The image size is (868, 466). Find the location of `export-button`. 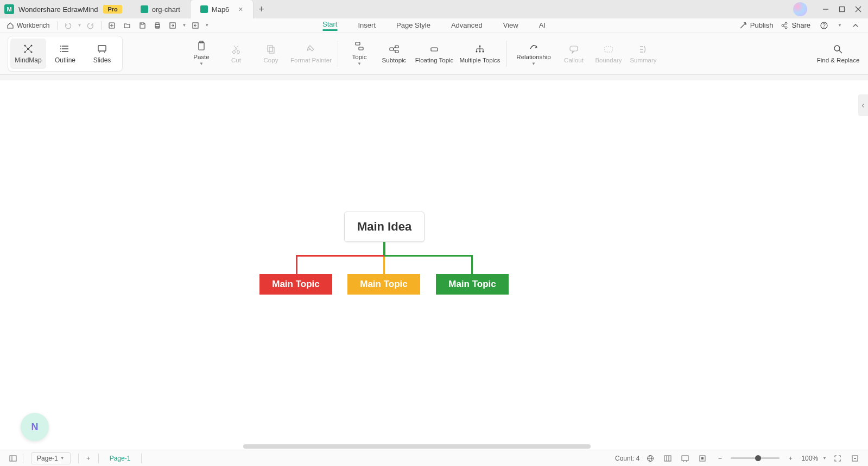

export-button is located at coordinates (173, 25).